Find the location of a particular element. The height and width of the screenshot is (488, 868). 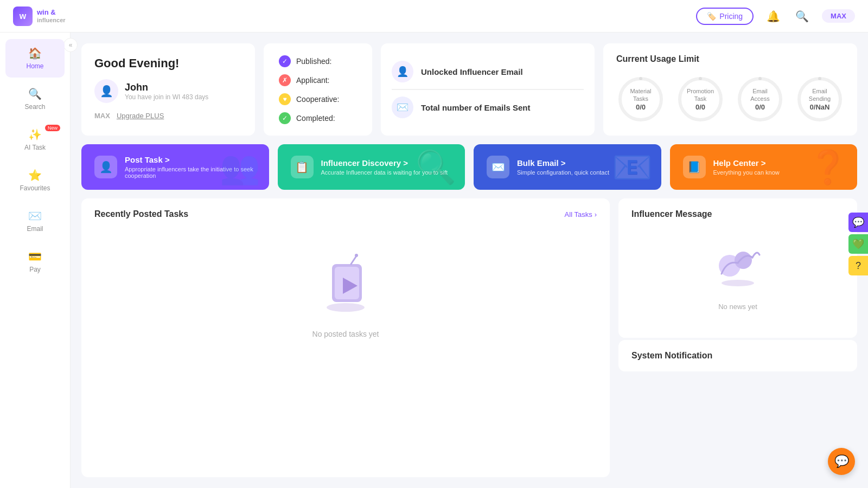

chat-button: 💬 is located at coordinates (841, 461).